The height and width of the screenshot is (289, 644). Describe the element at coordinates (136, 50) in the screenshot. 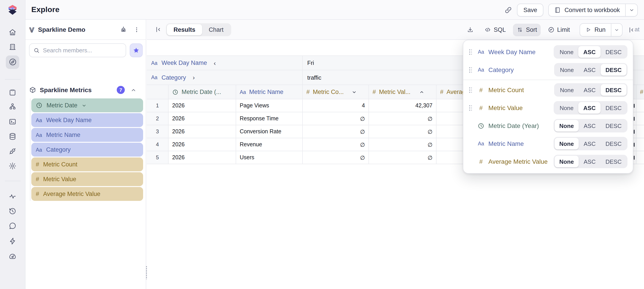

I see `favorites-filter-button` at that location.